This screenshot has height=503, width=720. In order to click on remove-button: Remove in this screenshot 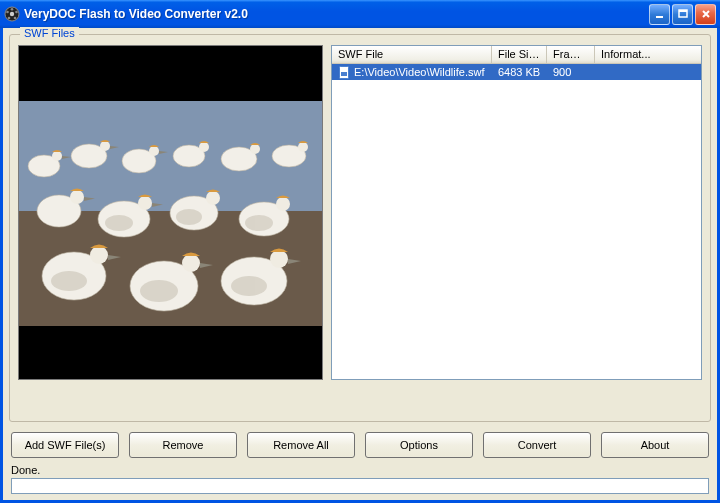, I will do `click(183, 445)`.